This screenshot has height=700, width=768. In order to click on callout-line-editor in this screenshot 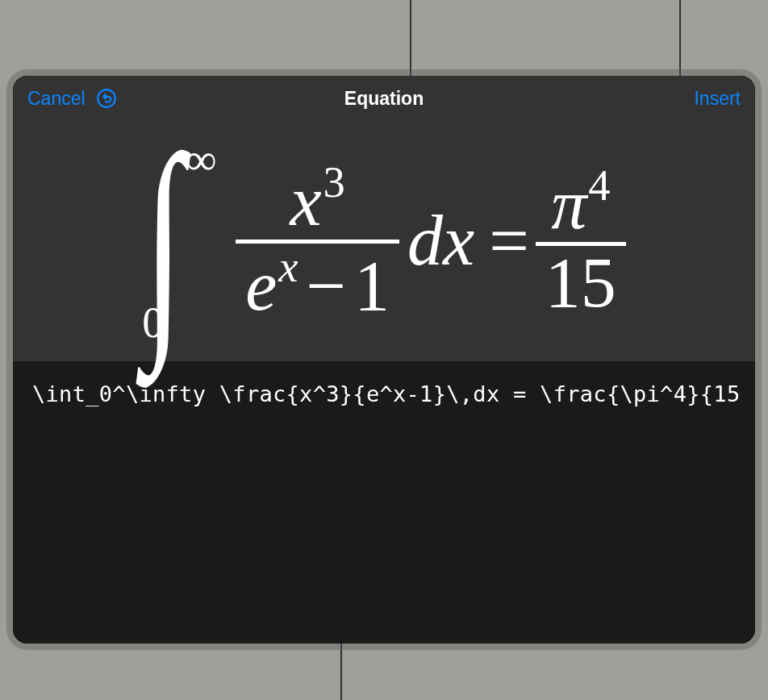, I will do `click(341, 672)`.